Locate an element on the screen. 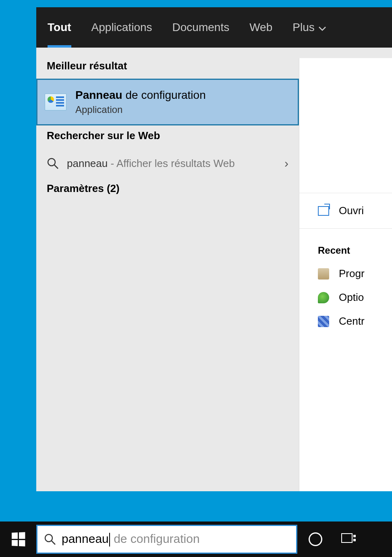 The image size is (392, 557). start-button is located at coordinates (18, 539).